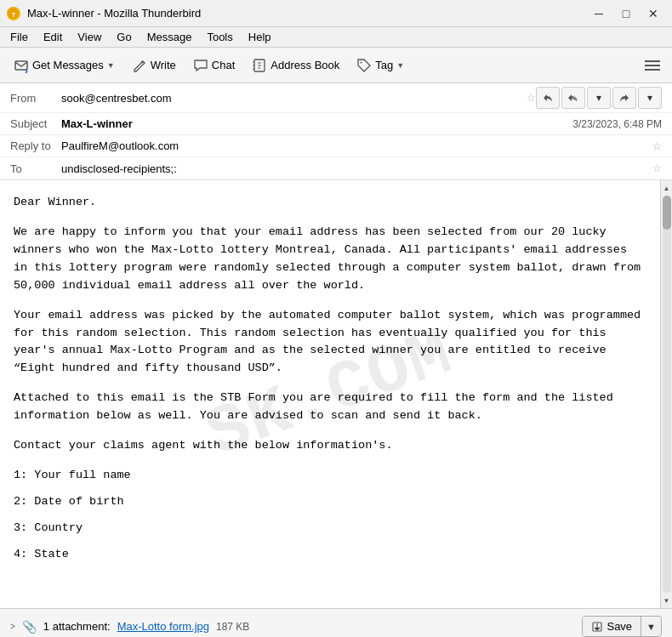 This screenshot has height=637, width=672. Describe the element at coordinates (36, 146) in the screenshot. I see `reply-to-label: Reply to` at that location.